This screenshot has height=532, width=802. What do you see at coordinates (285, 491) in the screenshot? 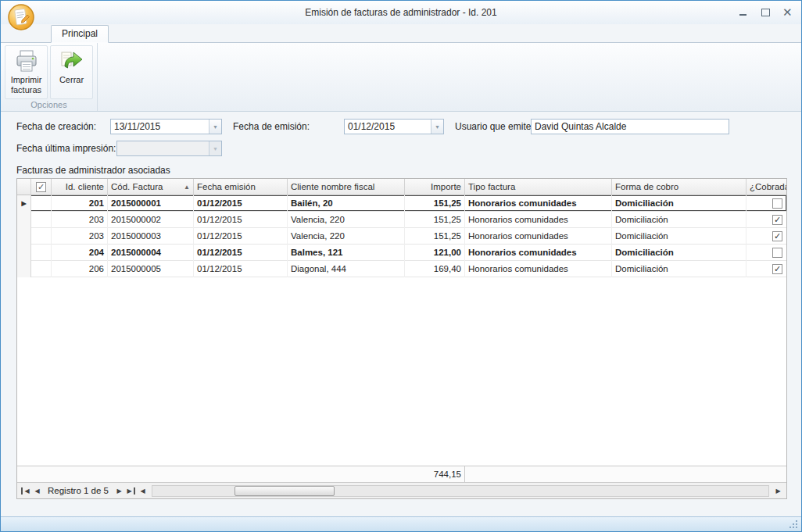
I see `horizontal-scrollbar-thumb` at bounding box center [285, 491].